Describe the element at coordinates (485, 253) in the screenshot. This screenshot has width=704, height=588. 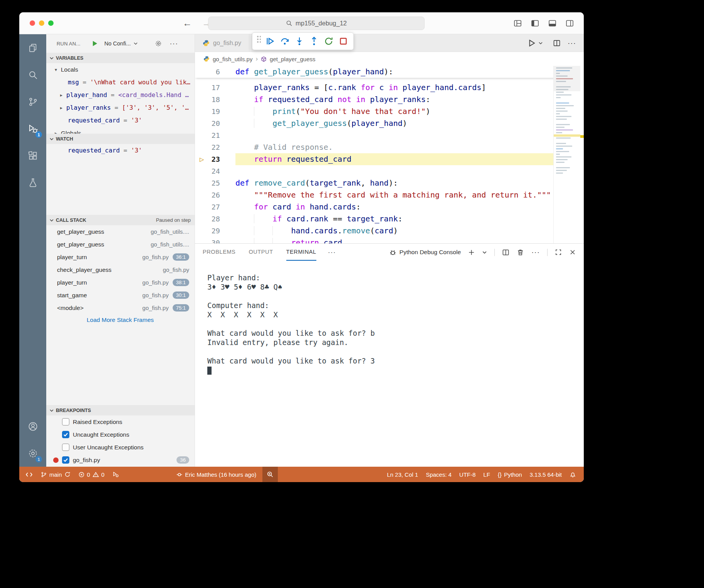
I see `chevron-down-icon` at that location.